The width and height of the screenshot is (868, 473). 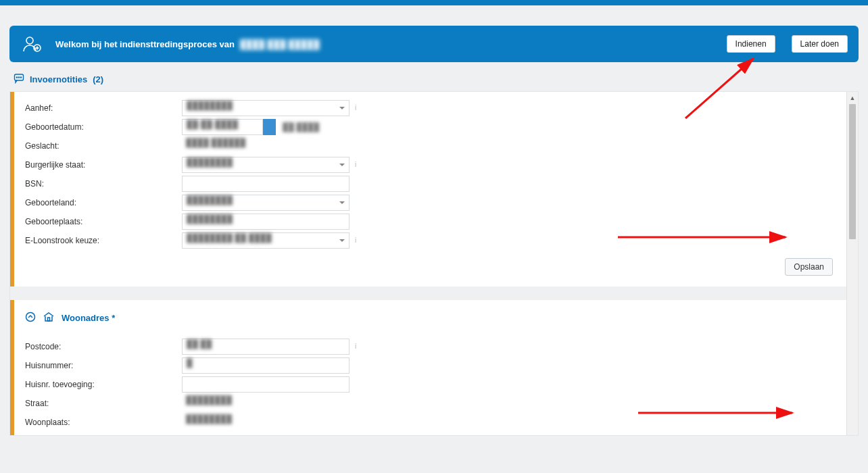 I want to click on geboortedatum-input: ██-██-████, so click(x=222, y=127).